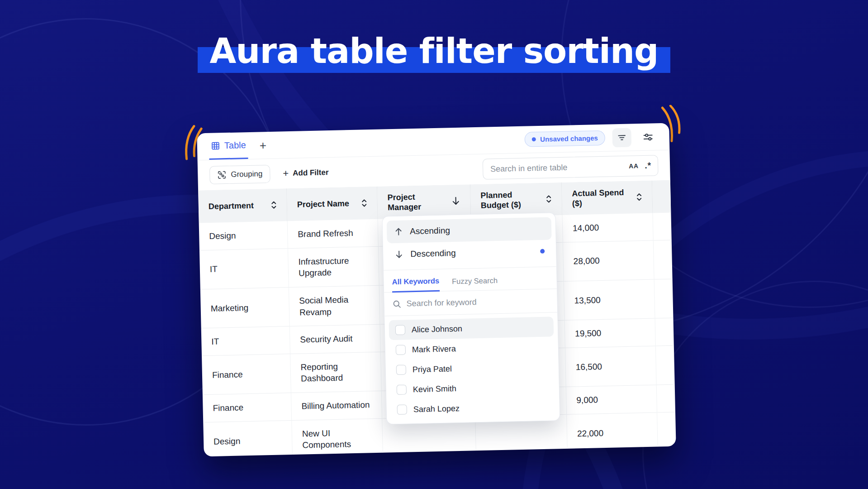 This screenshot has height=489, width=868. I want to click on arrow-down-icon, so click(399, 254).